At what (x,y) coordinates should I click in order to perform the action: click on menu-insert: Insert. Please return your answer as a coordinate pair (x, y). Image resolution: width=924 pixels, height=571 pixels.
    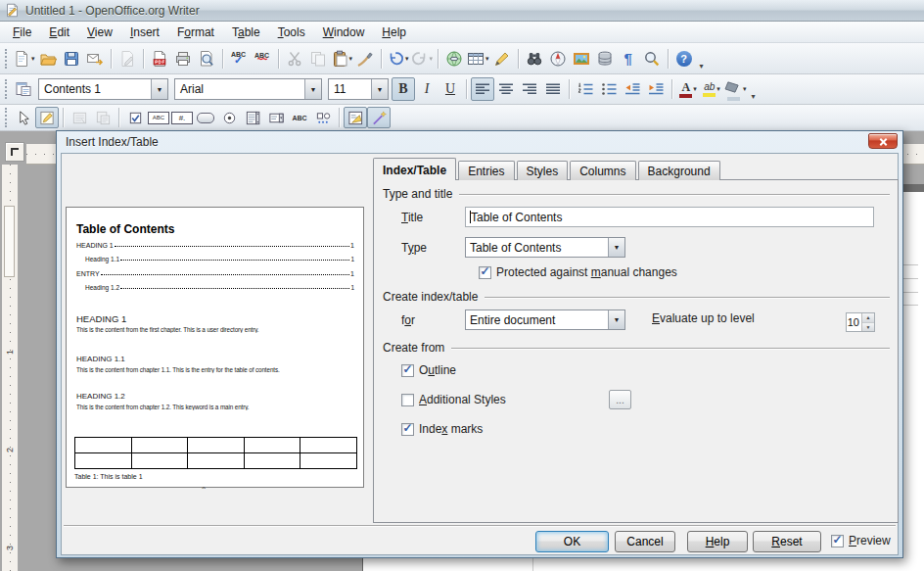
    Looking at the image, I should click on (145, 31).